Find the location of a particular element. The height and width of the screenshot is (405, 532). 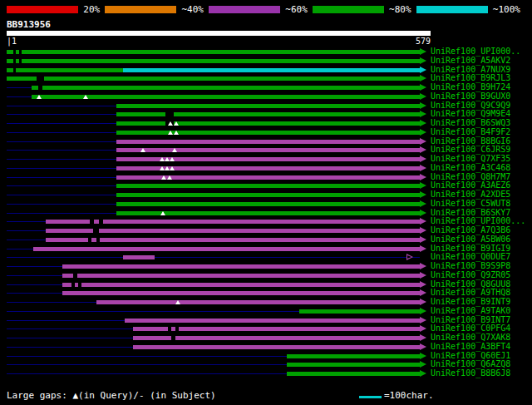

hit-label: UniRef100_B9GUX0 is located at coordinates (470, 96).